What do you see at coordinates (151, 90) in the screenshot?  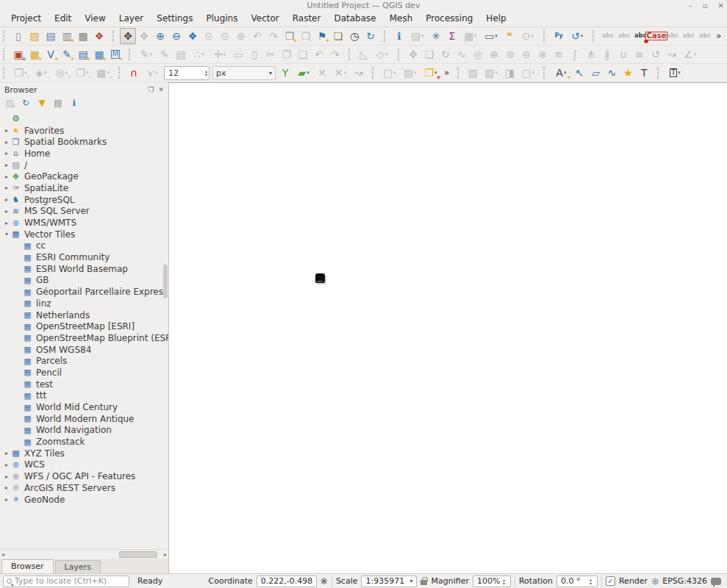 I see `float-panel-button: ❐` at bounding box center [151, 90].